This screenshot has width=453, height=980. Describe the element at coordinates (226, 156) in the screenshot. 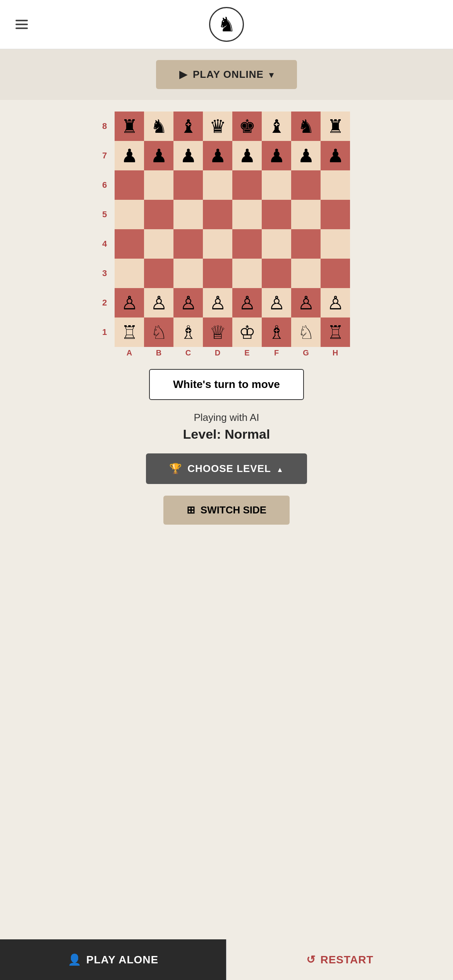

I see `board-rank-7: 7 ♟ ♟ ♟ ♟ ♟ ♟ ♟ ♟` at that location.